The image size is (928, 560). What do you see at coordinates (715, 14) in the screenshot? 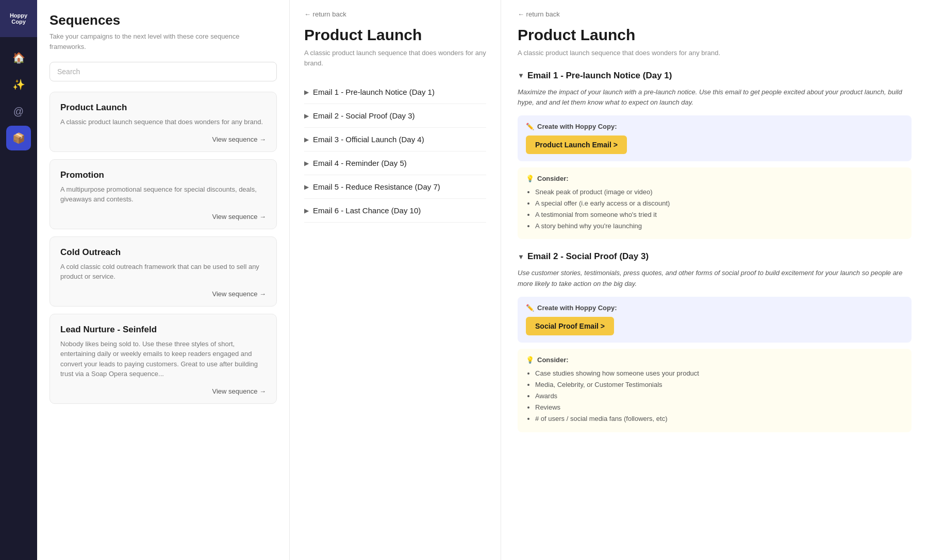
I see `return-back-link-right: ← return back` at bounding box center [715, 14].